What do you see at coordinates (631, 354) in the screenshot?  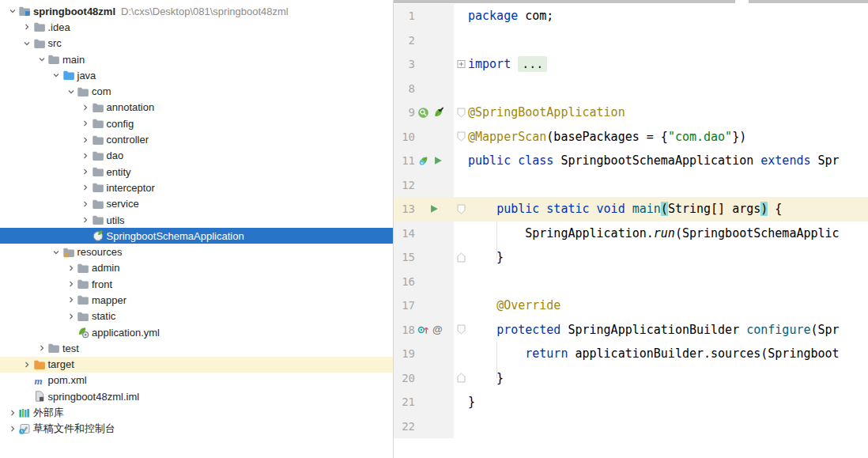 I see `code-line-19: 19 return applicationBuilder.sources(Spr…` at bounding box center [631, 354].